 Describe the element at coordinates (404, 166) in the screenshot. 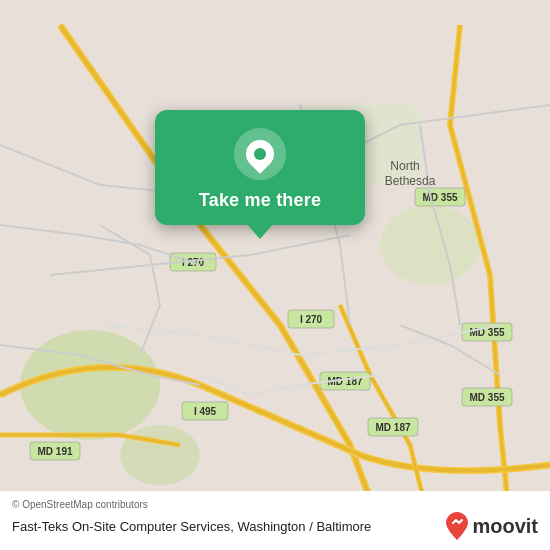

I see `svg-text: North` at that location.